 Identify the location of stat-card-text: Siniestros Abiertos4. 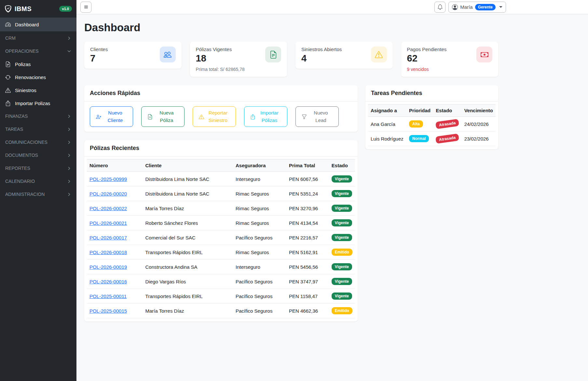
(321, 55).